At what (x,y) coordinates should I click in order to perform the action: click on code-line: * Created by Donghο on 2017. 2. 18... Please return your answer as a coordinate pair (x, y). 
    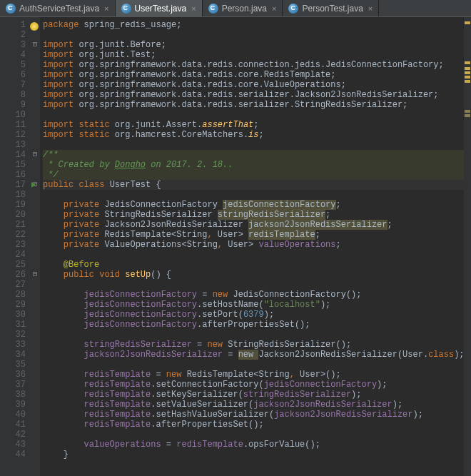
    Looking at the image, I should click on (253, 165).